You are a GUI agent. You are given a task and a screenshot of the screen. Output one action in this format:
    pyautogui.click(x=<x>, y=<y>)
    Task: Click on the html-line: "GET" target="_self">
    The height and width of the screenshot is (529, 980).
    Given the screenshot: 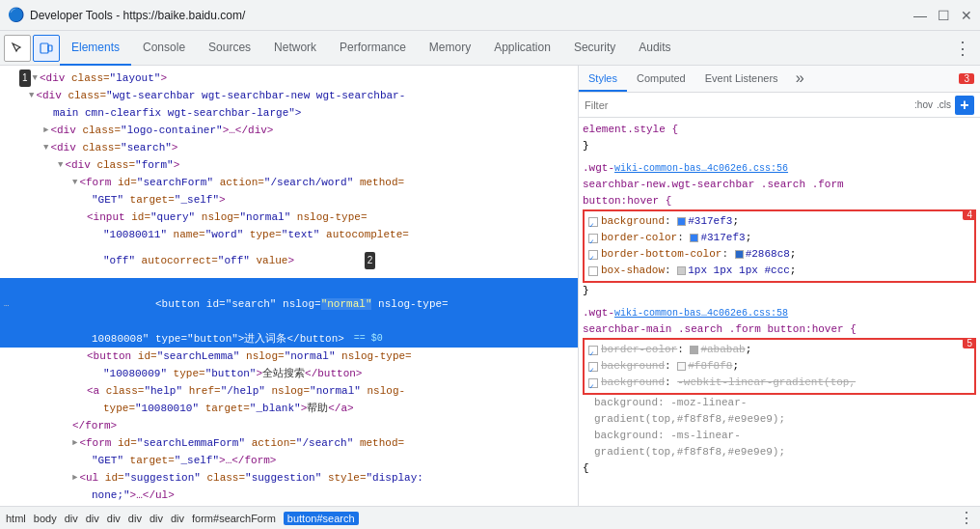 What is the action you would take?
    pyautogui.click(x=289, y=200)
    